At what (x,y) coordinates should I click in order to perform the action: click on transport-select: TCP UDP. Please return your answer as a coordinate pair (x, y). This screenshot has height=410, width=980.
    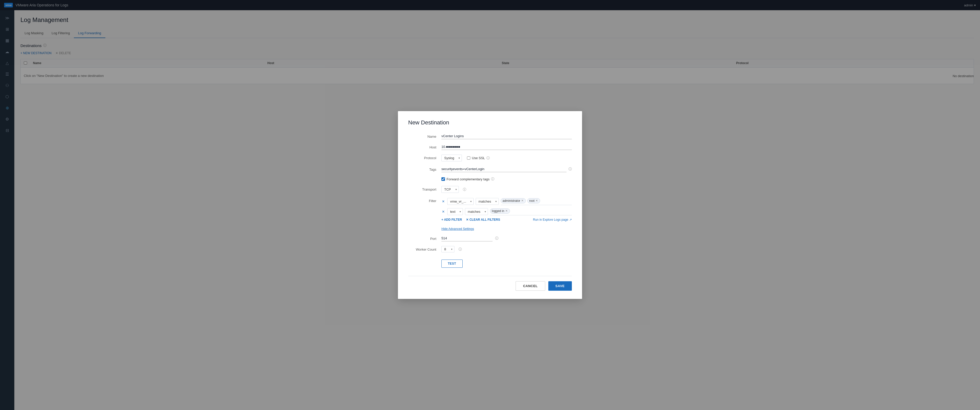
    Looking at the image, I should click on (450, 189).